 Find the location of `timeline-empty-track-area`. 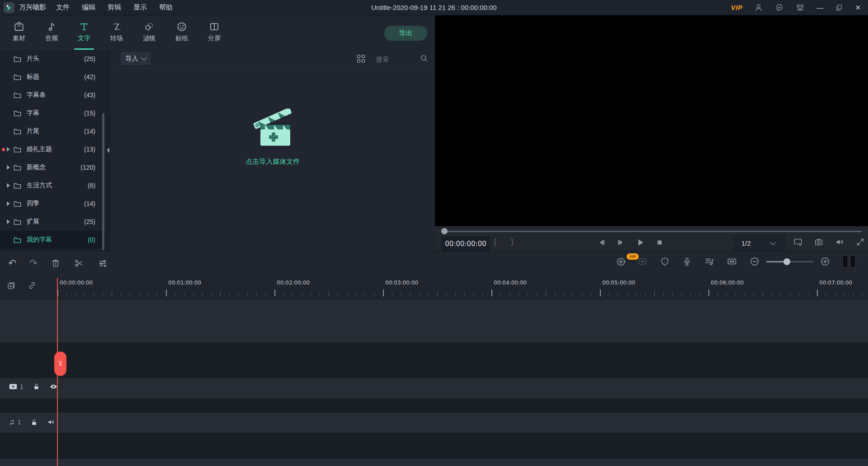

timeline-empty-track-area is located at coordinates (434, 321).